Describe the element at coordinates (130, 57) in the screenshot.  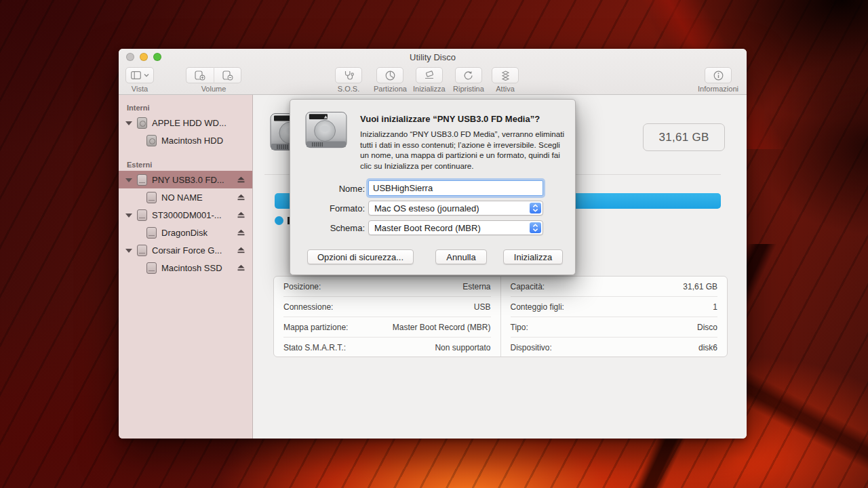
I see `close-button` at that location.